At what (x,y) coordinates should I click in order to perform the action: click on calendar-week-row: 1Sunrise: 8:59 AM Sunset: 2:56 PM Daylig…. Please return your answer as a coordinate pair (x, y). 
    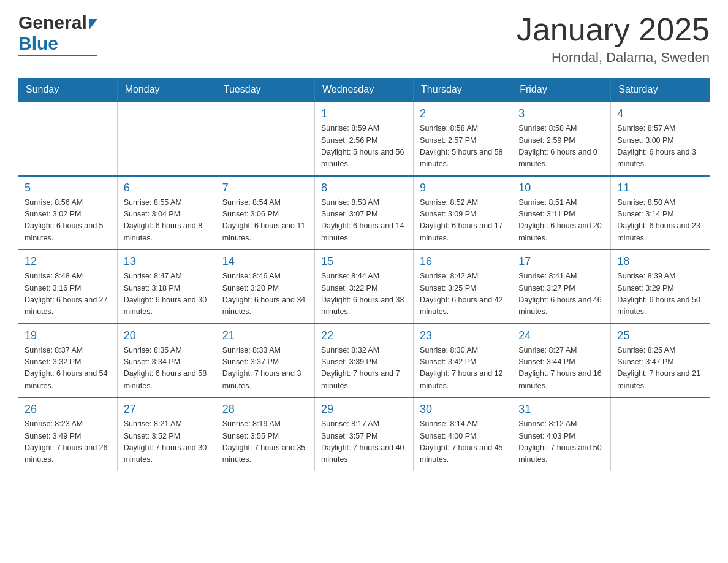
    Looking at the image, I should click on (364, 139).